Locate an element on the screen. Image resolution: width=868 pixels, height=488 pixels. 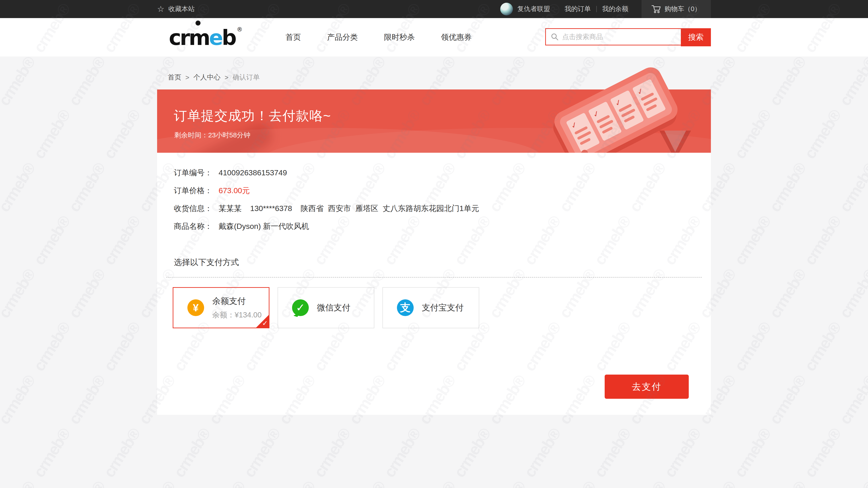
wechat-pay-label: 微信支付 is located at coordinates (334, 308).